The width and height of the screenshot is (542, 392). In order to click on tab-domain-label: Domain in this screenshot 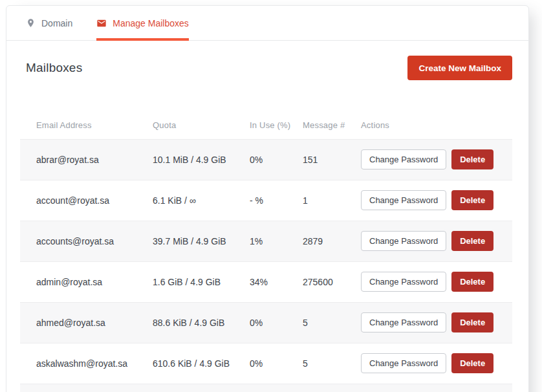, I will do `click(57, 23)`.